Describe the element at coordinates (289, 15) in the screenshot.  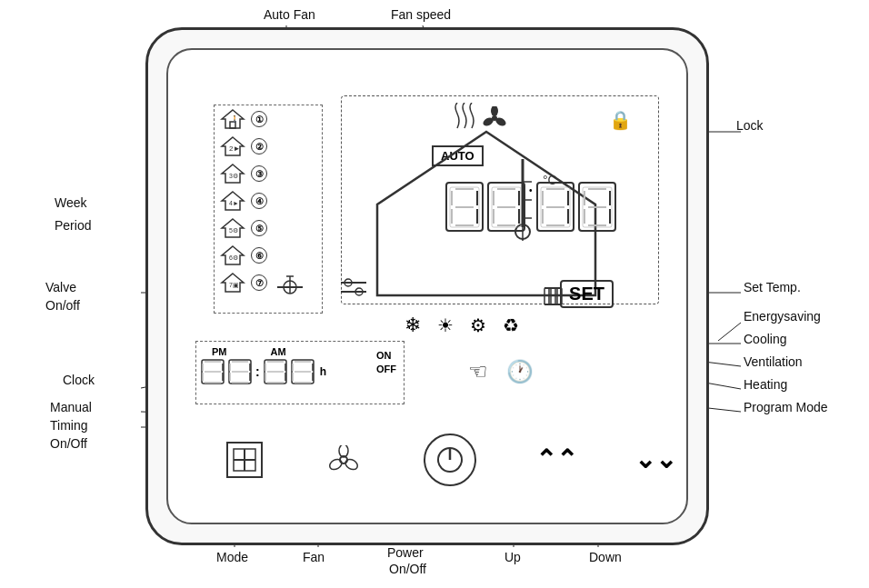
I see `label-auto-fan: Auto Fan` at that location.